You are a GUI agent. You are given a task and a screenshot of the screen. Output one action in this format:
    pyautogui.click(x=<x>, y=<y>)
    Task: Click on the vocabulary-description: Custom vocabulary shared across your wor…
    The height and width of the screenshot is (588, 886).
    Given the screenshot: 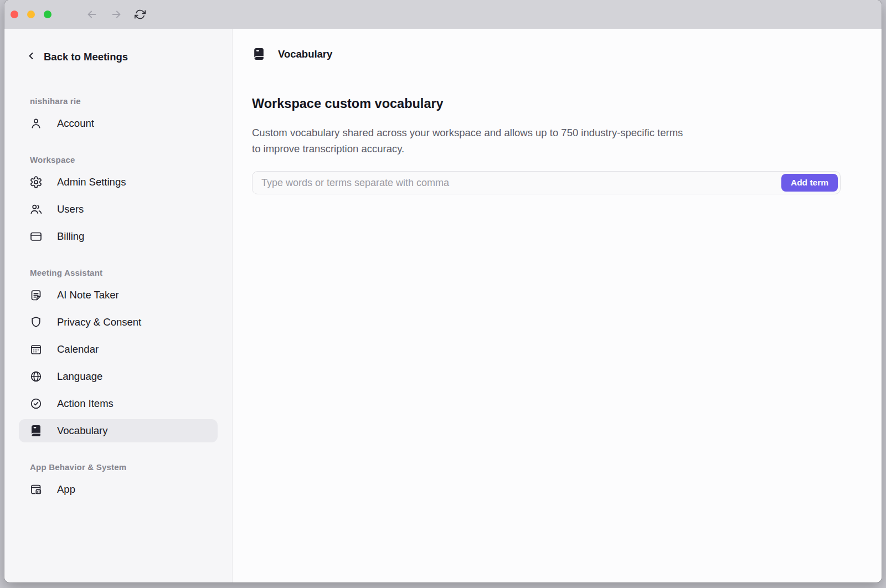 What is the action you would take?
    pyautogui.click(x=472, y=141)
    